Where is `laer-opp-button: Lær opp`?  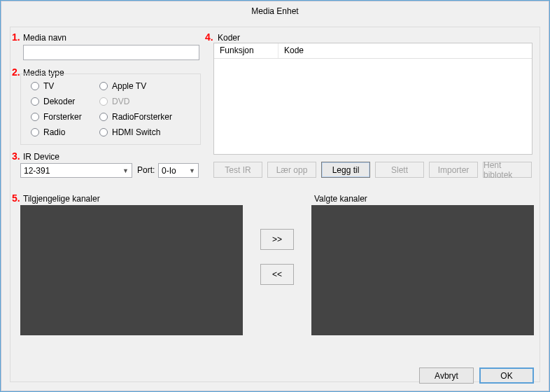 laer-opp-button: Lær opp is located at coordinates (292, 169).